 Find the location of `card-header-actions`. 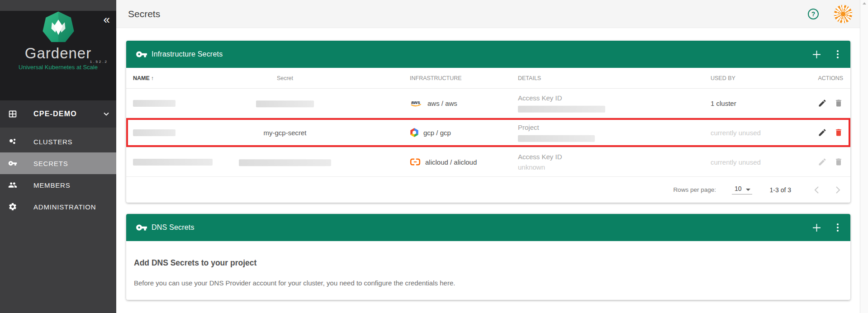

card-header-actions is located at coordinates (825, 228).